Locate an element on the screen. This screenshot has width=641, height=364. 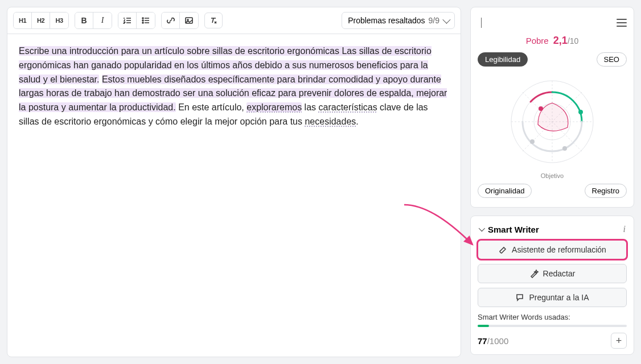
ordered-list-icon is located at coordinates (128, 20).